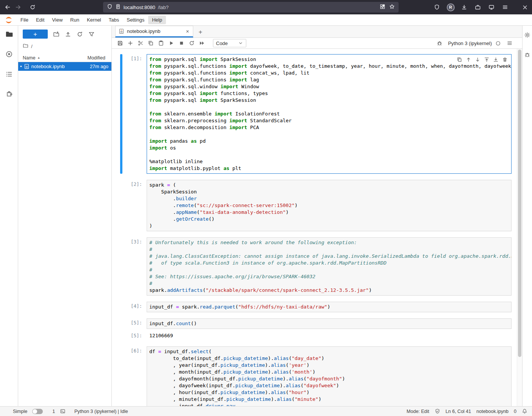 Image resolution: width=532 pixels, height=416 pixels. I want to click on table-of-contents-icon, so click(9, 74).